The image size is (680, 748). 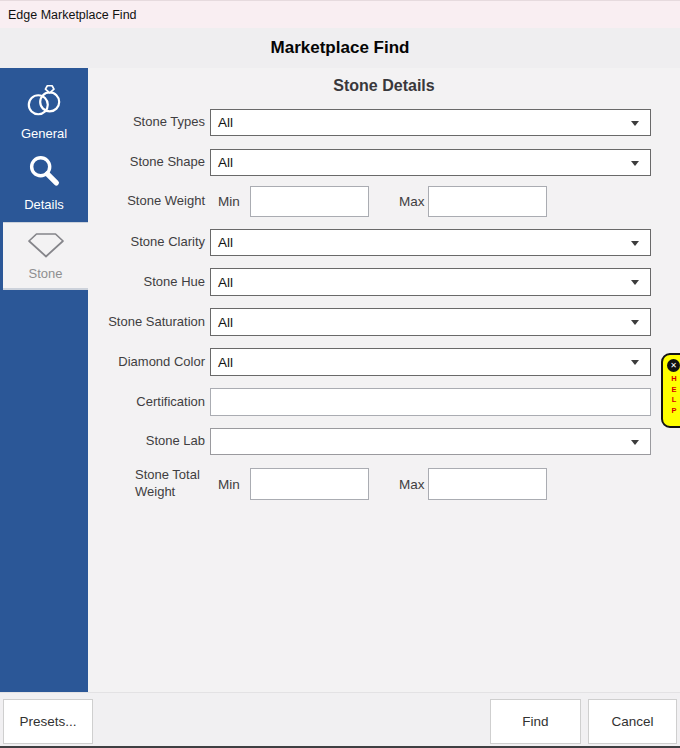 What do you see at coordinates (430, 402) in the screenshot?
I see `certification-input` at bounding box center [430, 402].